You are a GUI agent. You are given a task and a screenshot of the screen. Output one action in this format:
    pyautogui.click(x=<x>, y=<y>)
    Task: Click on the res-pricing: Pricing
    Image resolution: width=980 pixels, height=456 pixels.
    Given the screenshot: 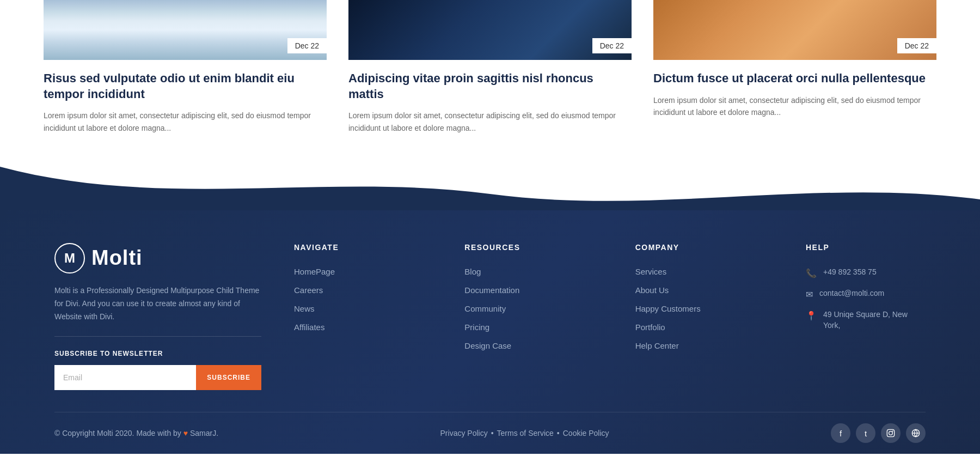 What is the action you would take?
    pyautogui.click(x=477, y=327)
    